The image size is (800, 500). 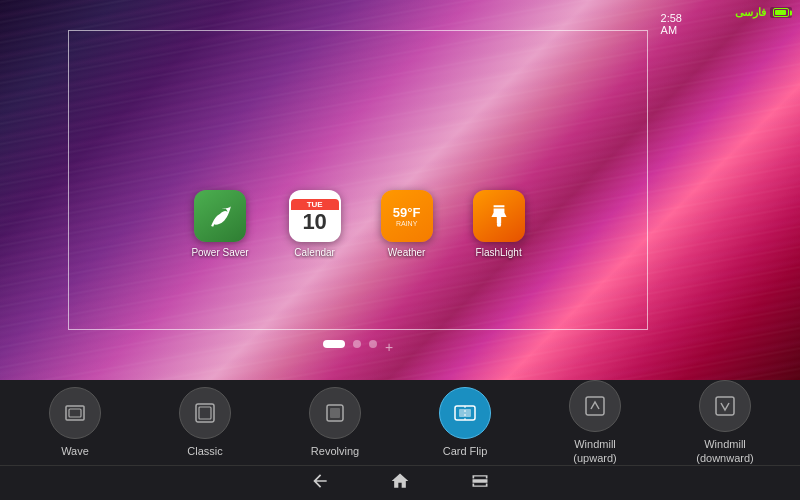 I want to click on revolving-label: Revolving, so click(x=335, y=452).